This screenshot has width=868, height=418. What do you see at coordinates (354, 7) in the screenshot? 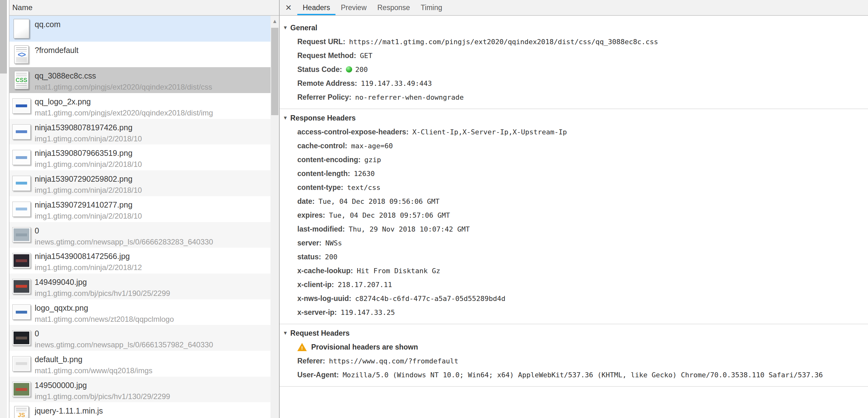
I see `tab-preview: Preview` at bounding box center [354, 7].